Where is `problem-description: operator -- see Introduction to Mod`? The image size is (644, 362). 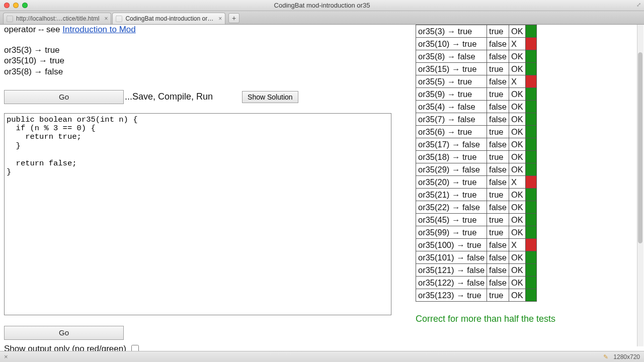
problem-description: operator -- see Introduction to Mod is located at coordinates (205, 30).